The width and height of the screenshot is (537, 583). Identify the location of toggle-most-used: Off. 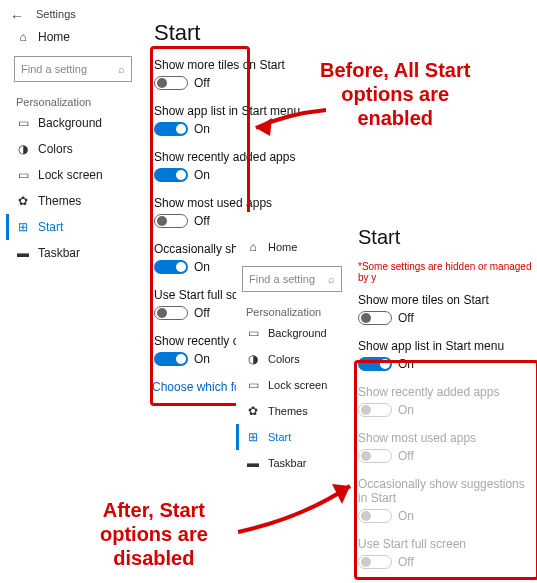
(446, 456).